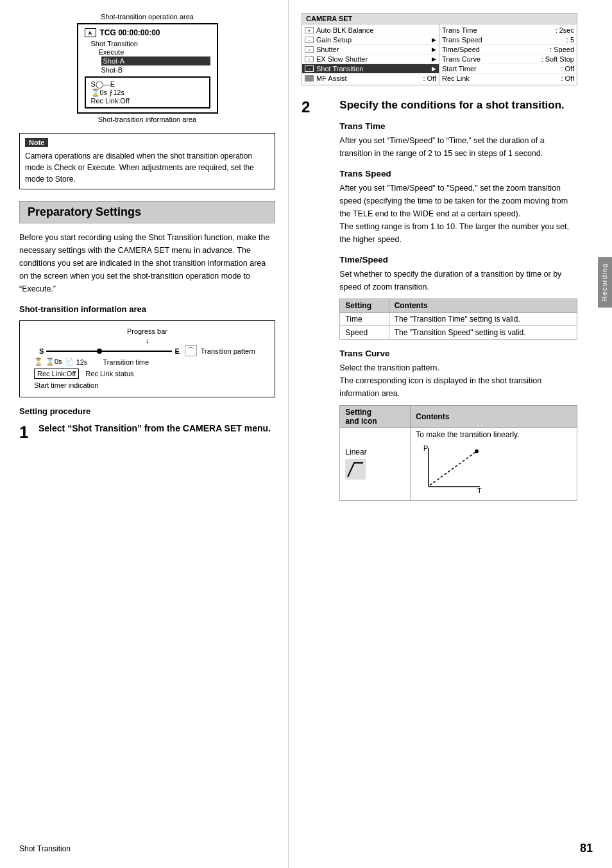 The height and width of the screenshot is (868, 612). Describe the element at coordinates (508, 78) in the screenshot. I see `cs-row-rec-link: Rec Link : Off` at that location.